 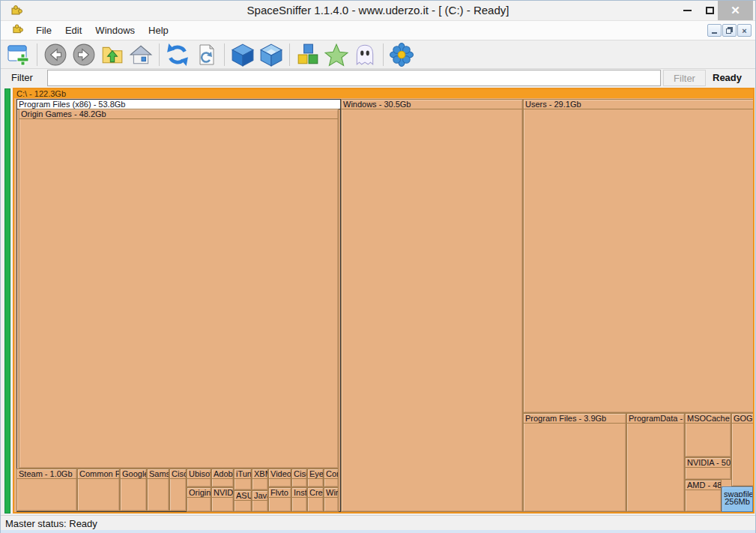 I want to click on treemap-node-eye: Eye, so click(x=315, y=478).